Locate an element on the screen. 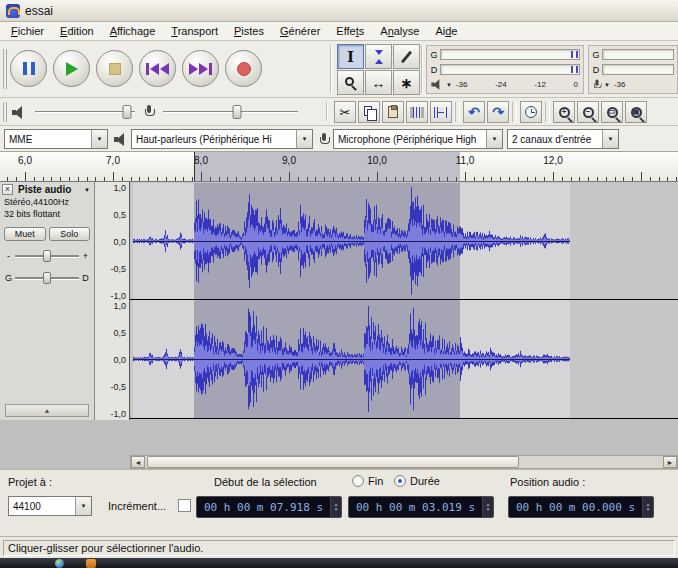  pan-slider-thumb is located at coordinates (47, 278).